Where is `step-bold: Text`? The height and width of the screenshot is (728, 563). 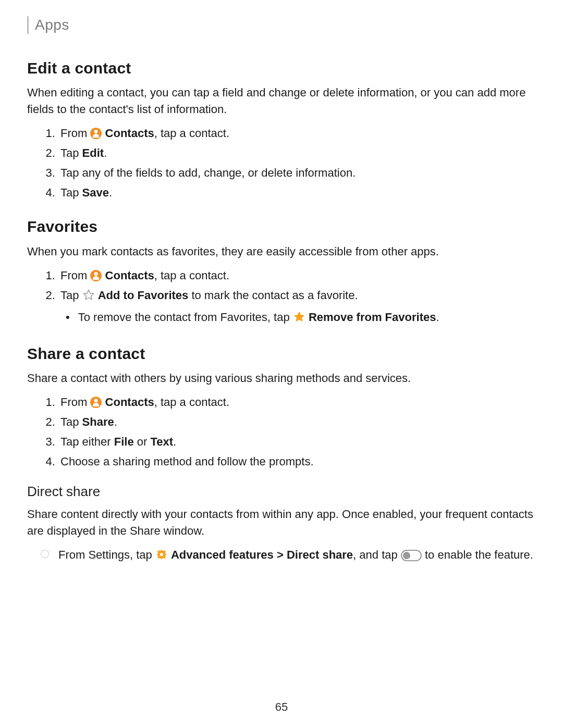 step-bold: Text is located at coordinates (162, 442).